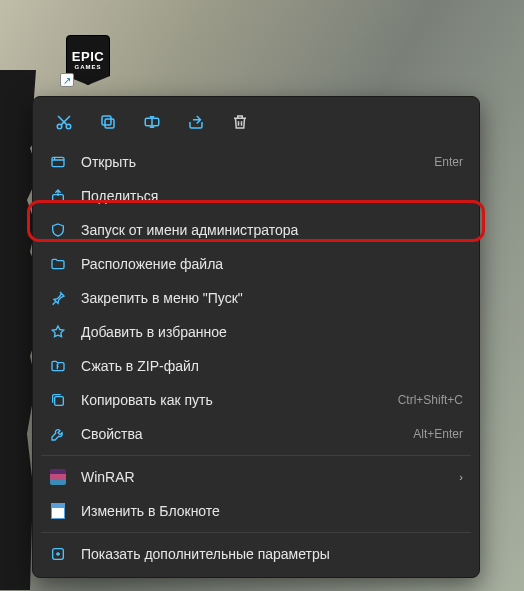  I want to click on winrar-icon, so click(58, 477).